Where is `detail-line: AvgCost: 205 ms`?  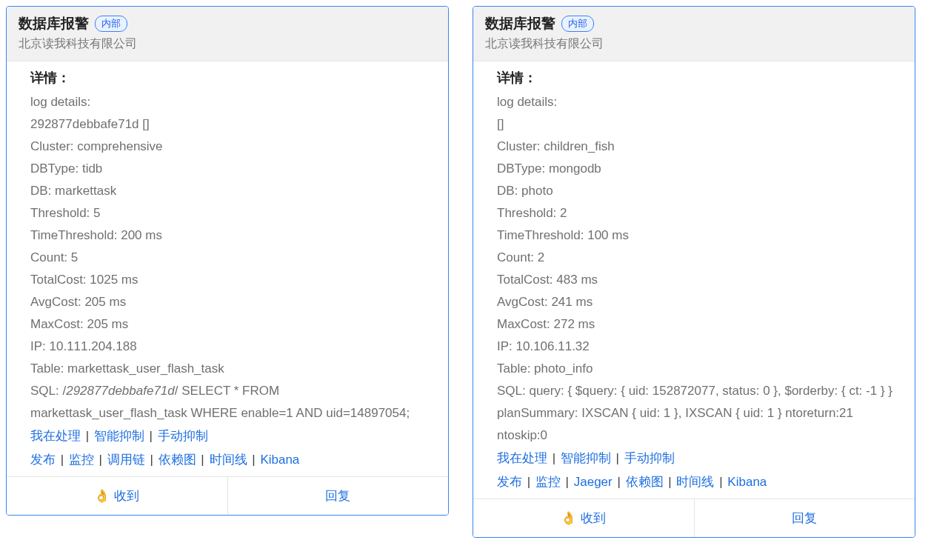 detail-line: AvgCost: 205 ms is located at coordinates (233, 302).